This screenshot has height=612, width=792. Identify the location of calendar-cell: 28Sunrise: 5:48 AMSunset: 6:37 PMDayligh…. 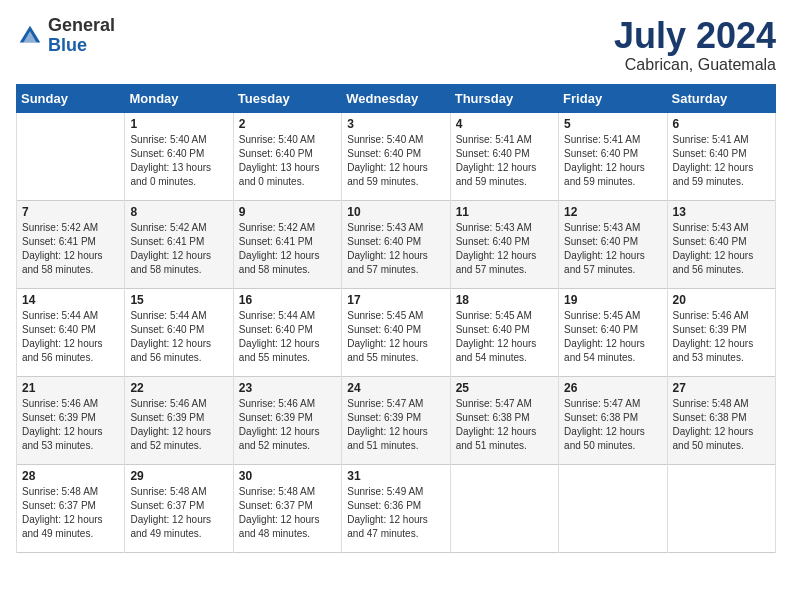
(71, 508).